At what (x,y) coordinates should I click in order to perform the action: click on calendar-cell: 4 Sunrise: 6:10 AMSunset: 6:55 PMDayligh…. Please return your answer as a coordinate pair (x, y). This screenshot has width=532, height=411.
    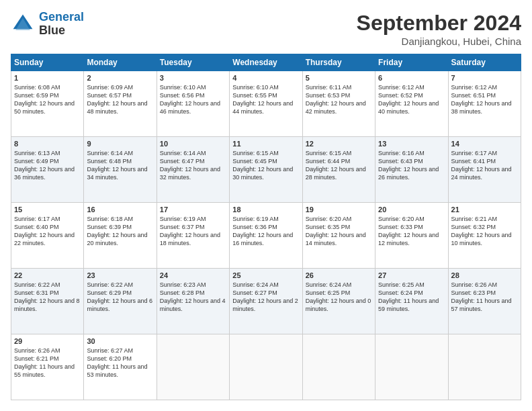
    Looking at the image, I should click on (266, 104).